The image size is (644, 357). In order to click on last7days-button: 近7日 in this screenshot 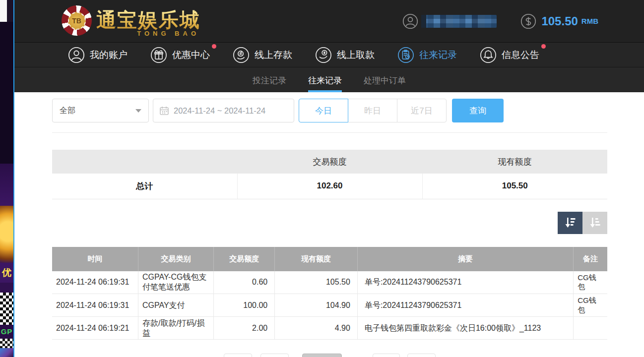, I will do `click(422, 111)`.